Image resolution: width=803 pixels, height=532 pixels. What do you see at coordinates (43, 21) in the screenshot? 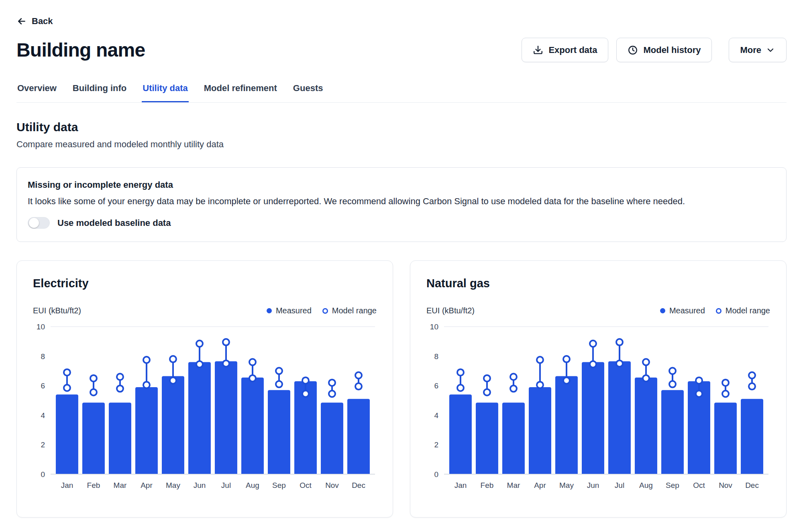
I see `back-label: Back` at bounding box center [43, 21].